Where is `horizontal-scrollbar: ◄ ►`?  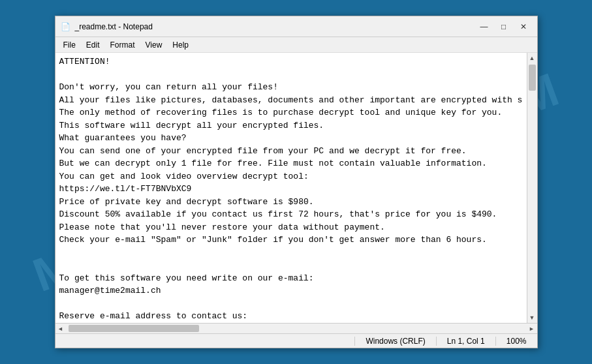 horizontal-scrollbar: ◄ ► is located at coordinates (296, 328).